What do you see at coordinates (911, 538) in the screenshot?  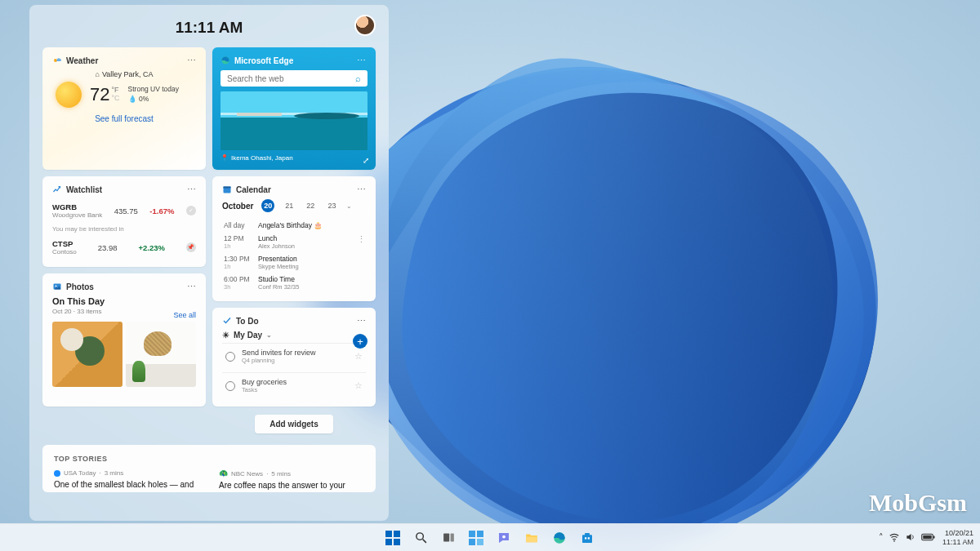 I see `volume-icon` at bounding box center [911, 538].